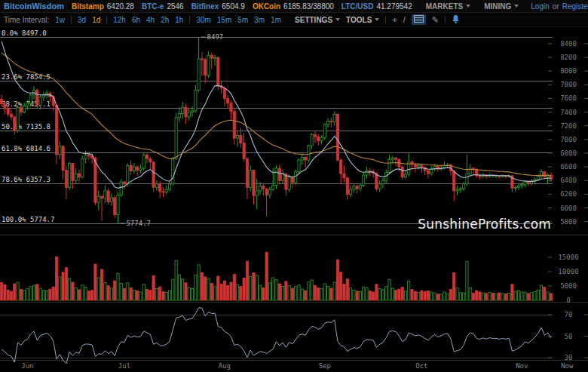  I want to click on price-tick-label: 7200, so click(568, 126).